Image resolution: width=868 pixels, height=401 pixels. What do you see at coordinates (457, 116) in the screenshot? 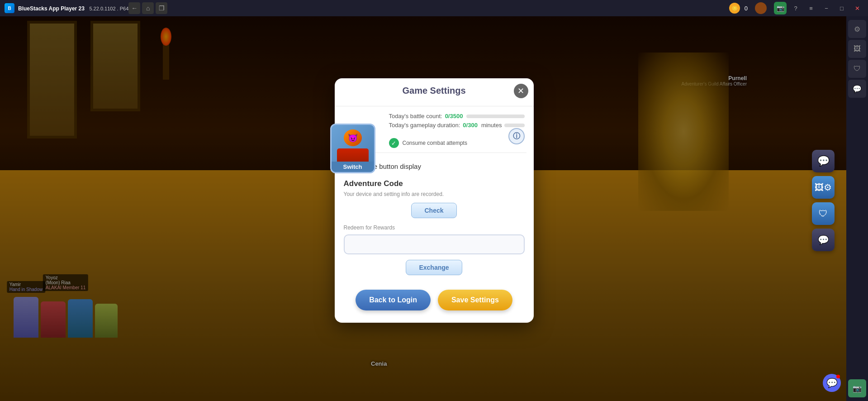
I see `battle-count-row: Today's battle count: 0/3500` at bounding box center [457, 116].